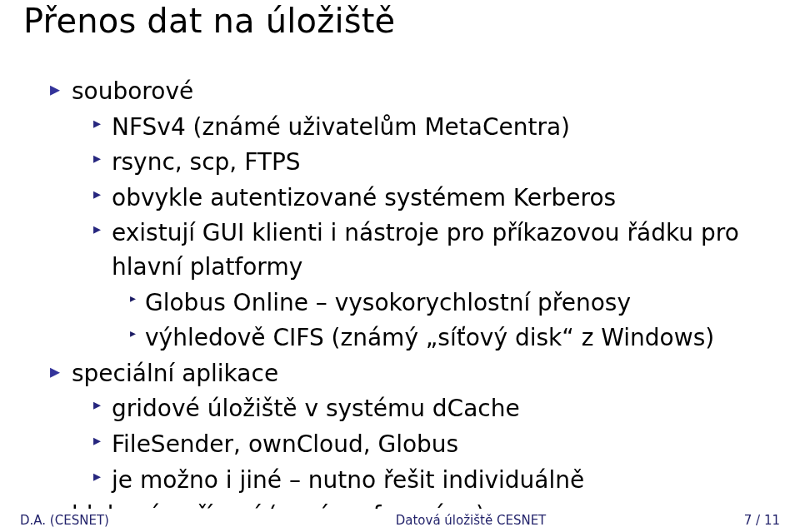  I want to click on footer: D.A. (CESNET) Datová úložiště CESNET 7 /…, so click(400, 520).